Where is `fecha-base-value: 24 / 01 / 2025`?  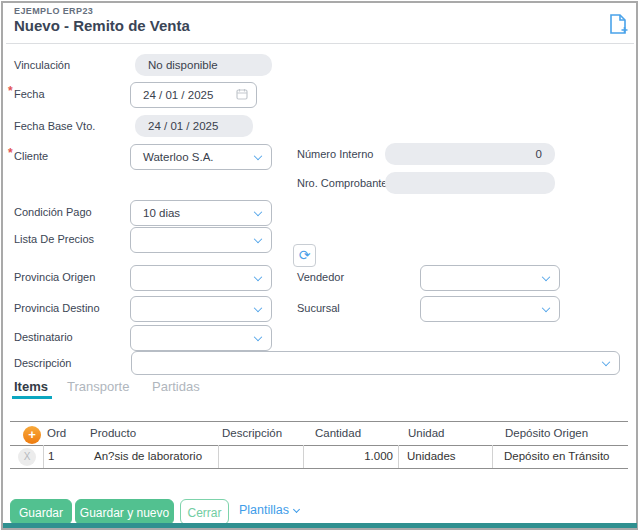 fecha-base-value: 24 / 01 / 2025 is located at coordinates (183, 126).